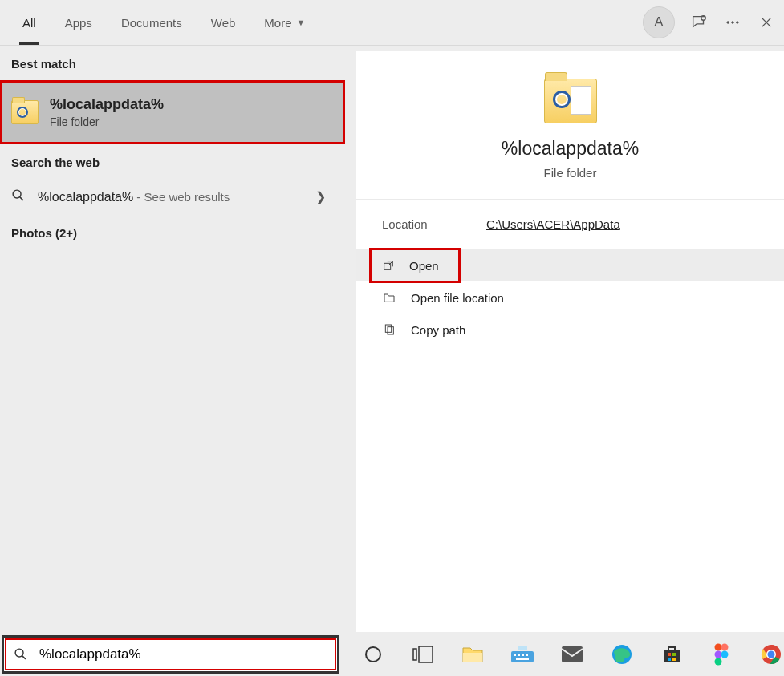 The height and width of the screenshot is (676, 784). What do you see at coordinates (29, 22) in the screenshot?
I see `tab-all: All` at bounding box center [29, 22].